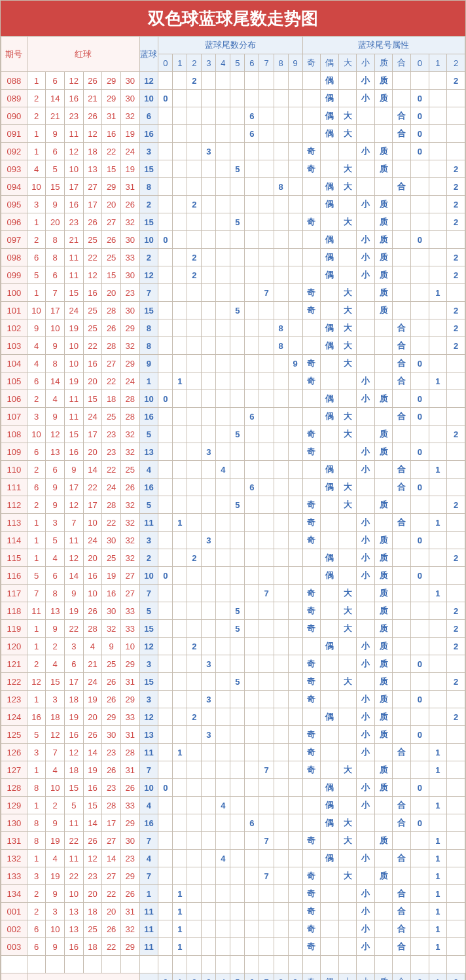 The image size is (466, 980). I want to click on cell-red: 5, so click(37, 576).